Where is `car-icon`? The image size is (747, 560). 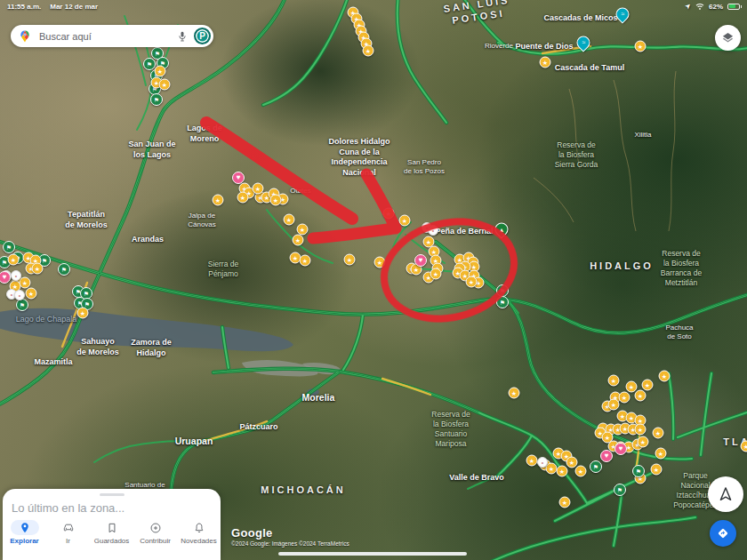
car-icon is located at coordinates (68, 528).